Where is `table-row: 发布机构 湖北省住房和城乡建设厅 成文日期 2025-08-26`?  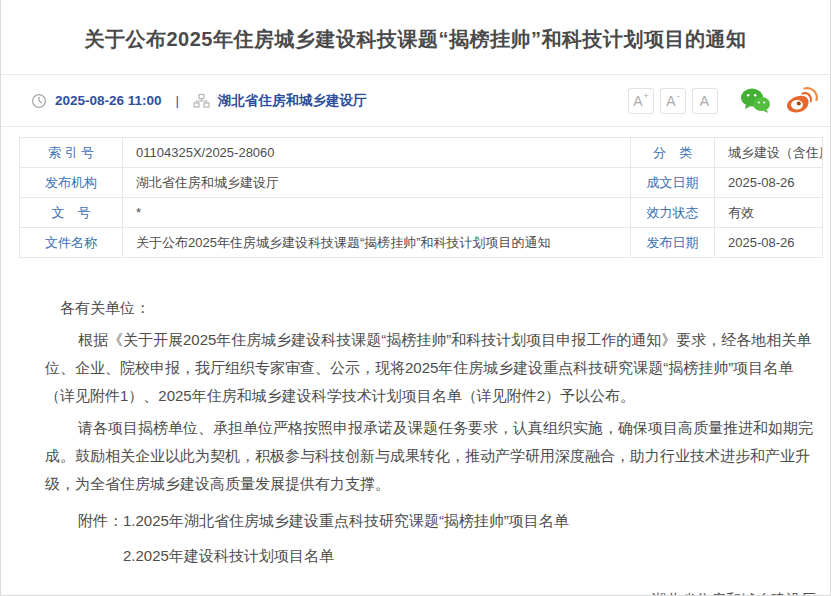 table-row: 发布机构 湖北省住房和城乡建设厅 成文日期 2025-08-26 is located at coordinates (422, 183).